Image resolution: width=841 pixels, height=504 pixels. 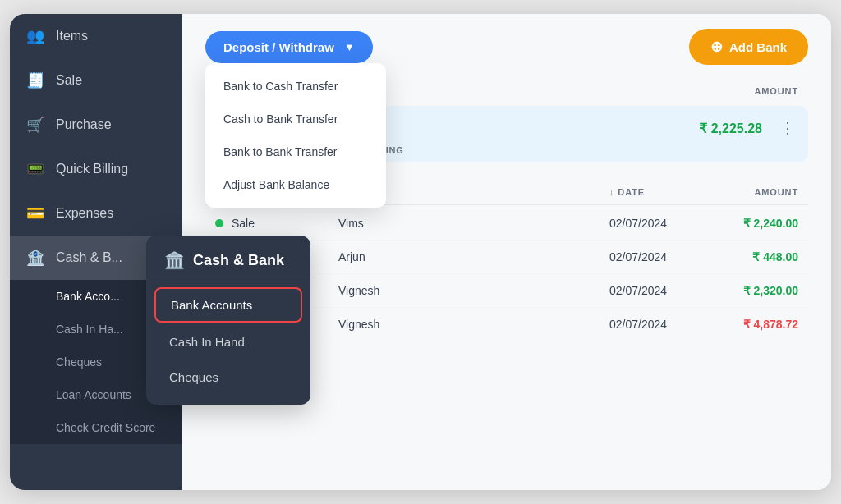 I want to click on deposit-dropdown: Bank to Cash Transfer Cash to Bank Trans…, so click(x=296, y=135).